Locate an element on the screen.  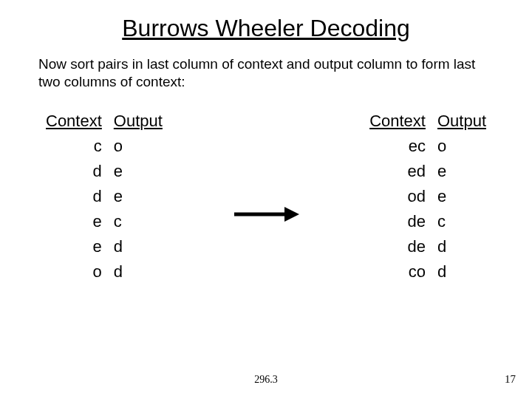
right-table: Context Output ec o ed e od e de c de d … is located at coordinates (428, 197).